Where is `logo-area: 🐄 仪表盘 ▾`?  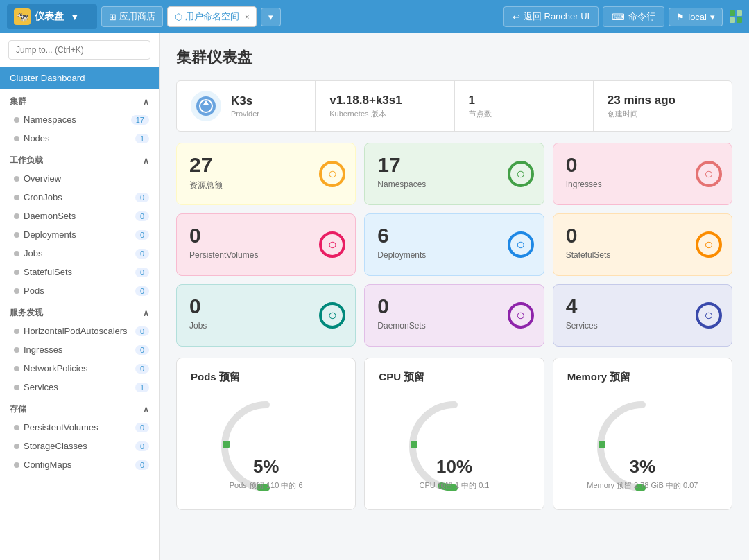 logo-area: 🐄 仪表盘 ▾ is located at coordinates (52, 17).